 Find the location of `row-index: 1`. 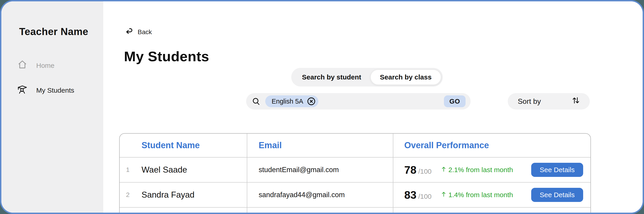

row-index: 1 is located at coordinates (134, 170).